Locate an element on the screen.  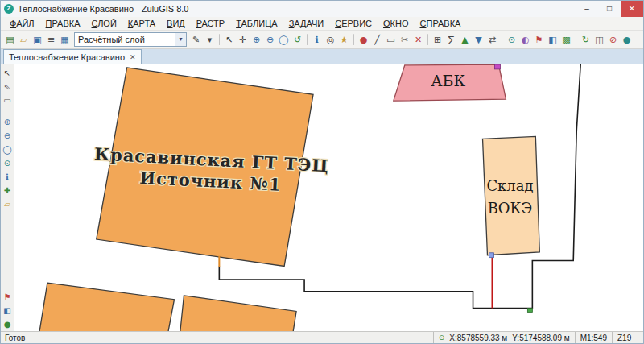
delete-icon: ✕ is located at coordinates (419, 40).